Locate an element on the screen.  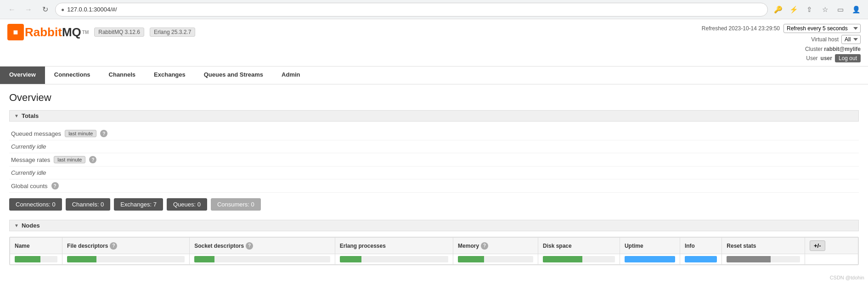
tab-connections: Connections is located at coordinates (73, 75).